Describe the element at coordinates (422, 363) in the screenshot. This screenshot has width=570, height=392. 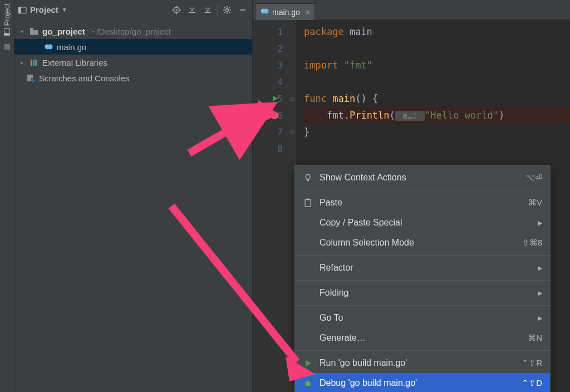
I see `menu-item: Run 'go build main.go'⌃⇧R` at that location.